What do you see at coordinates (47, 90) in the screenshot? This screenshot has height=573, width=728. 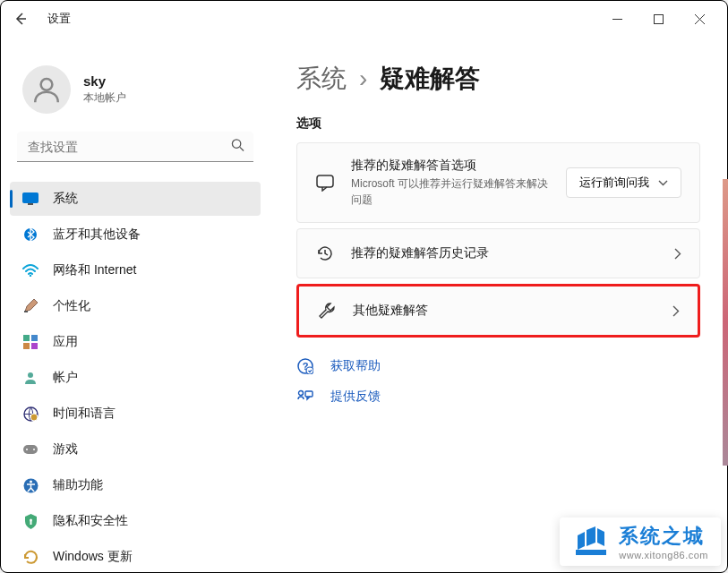 I see `person-icon` at bounding box center [47, 90].